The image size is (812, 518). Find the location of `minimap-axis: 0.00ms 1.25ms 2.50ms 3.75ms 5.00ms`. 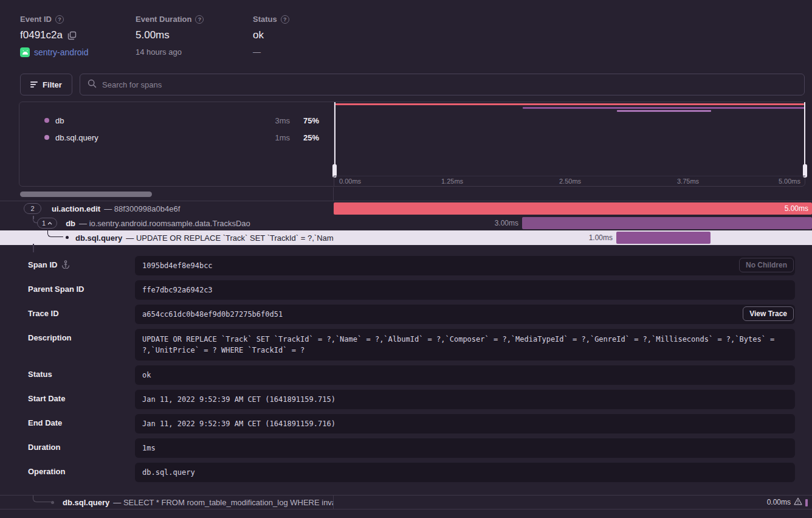

minimap-axis: 0.00ms 1.25ms 2.50ms 3.75ms 5.00ms is located at coordinates (569, 181).